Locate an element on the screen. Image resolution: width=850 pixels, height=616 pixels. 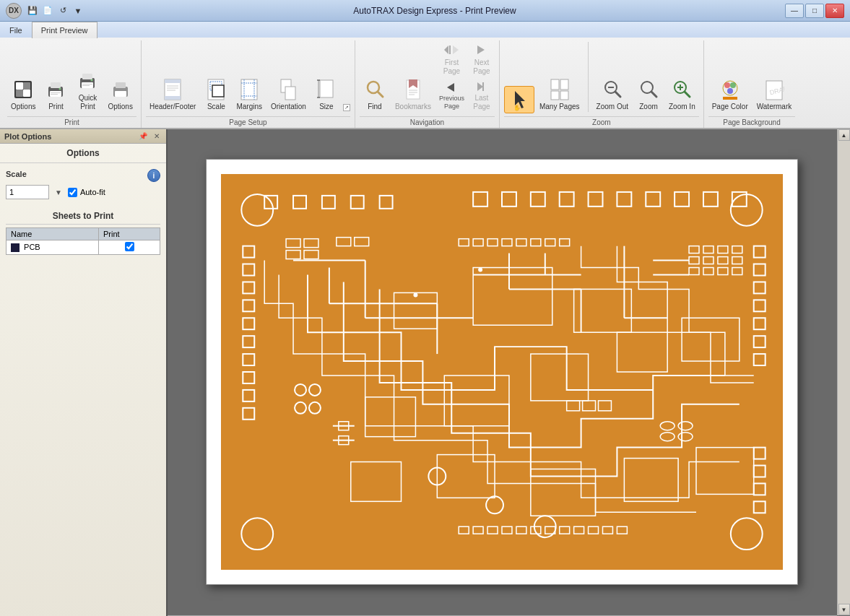
scale-input is located at coordinates (27, 192).